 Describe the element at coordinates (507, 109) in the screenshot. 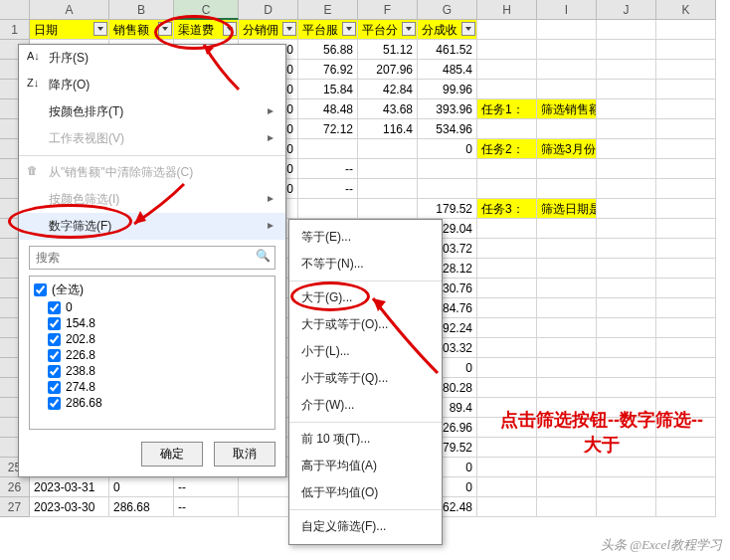

I see `cell: 任务1：` at that location.